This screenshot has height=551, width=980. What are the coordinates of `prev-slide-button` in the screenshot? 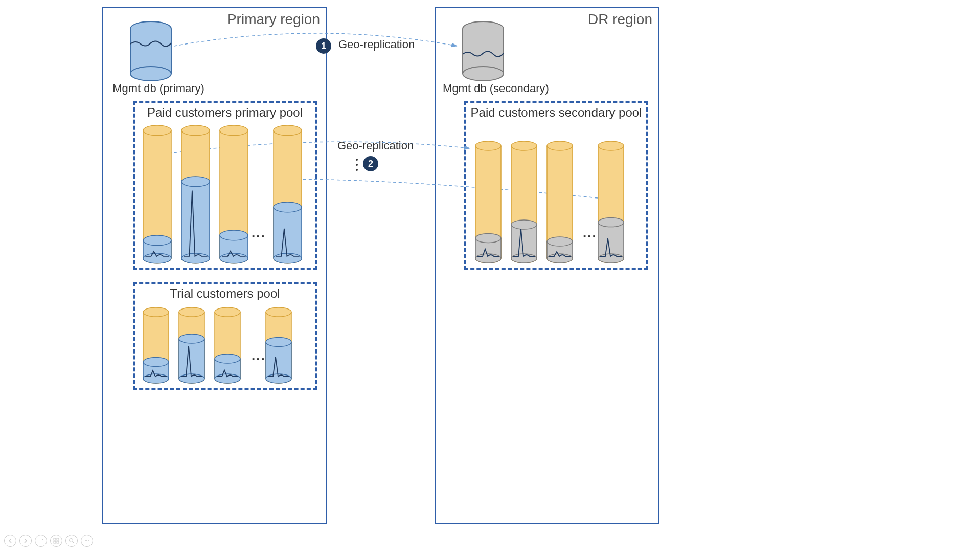 It's located at (10, 541).